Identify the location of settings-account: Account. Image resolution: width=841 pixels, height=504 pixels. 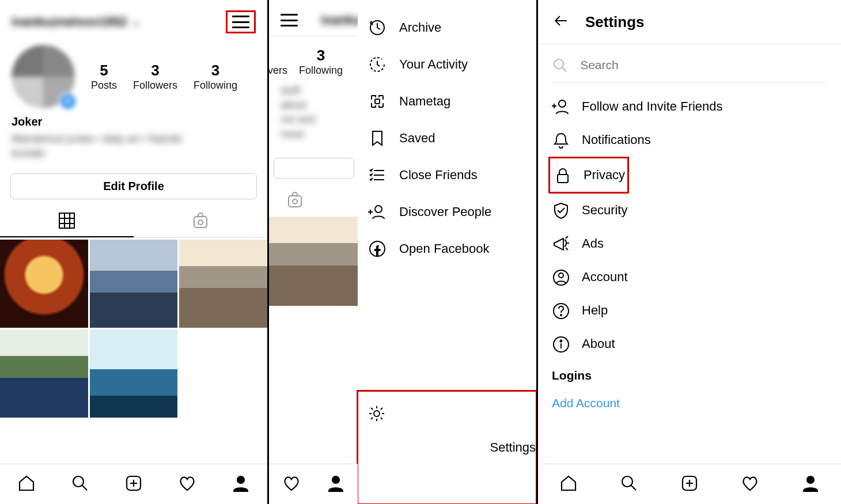
(696, 277).